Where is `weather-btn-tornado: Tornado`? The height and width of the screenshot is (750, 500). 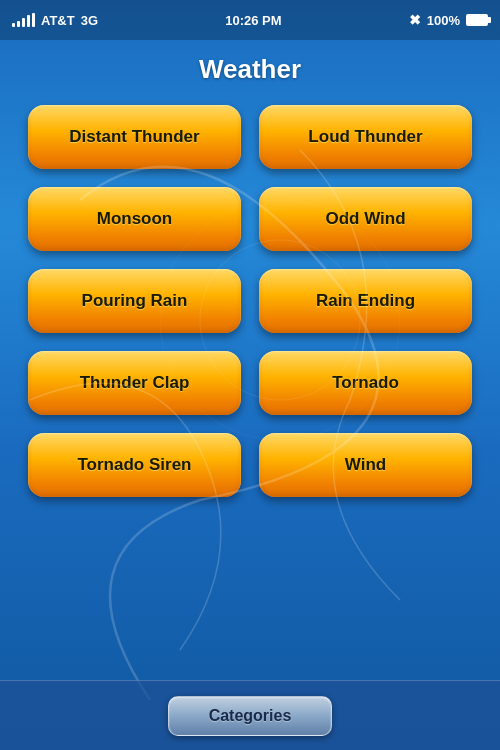 weather-btn-tornado: Tornado is located at coordinates (366, 383).